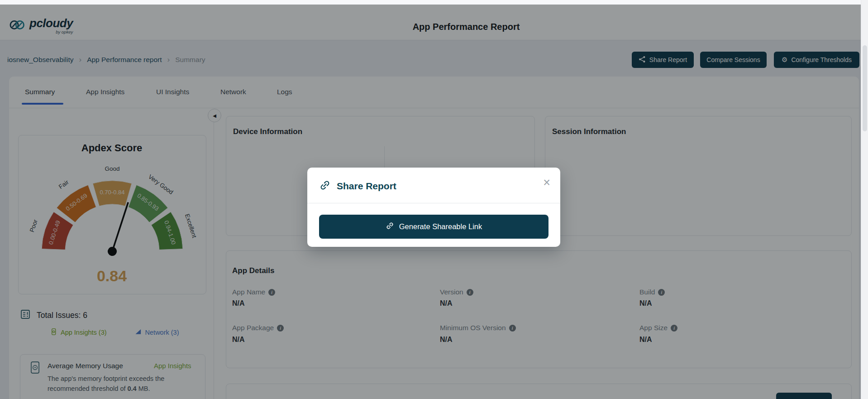 The height and width of the screenshot is (399, 868). I want to click on close-icon: ×, so click(547, 183).